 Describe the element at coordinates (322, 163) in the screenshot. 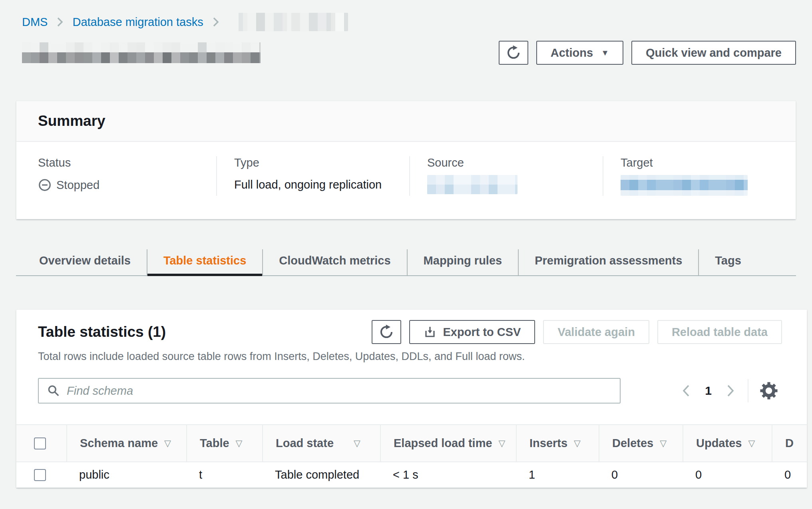

I see `type-label: Type` at that location.